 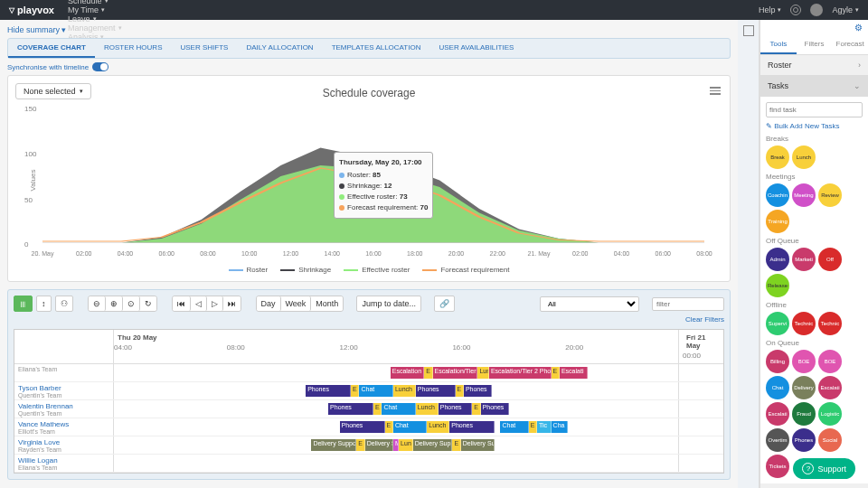 I want to click on tab-daily-allocation: DAILY ALLOCATION, so click(x=279, y=49).